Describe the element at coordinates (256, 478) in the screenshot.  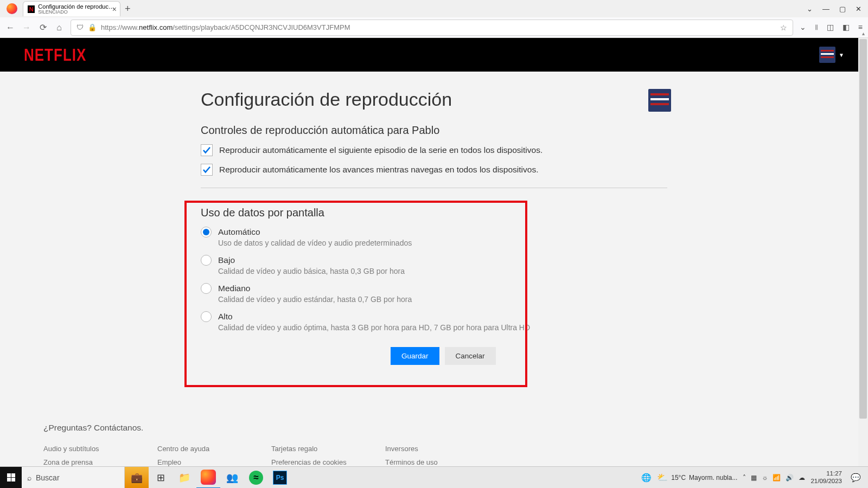
I see `taskbar-app-spotify` at that location.